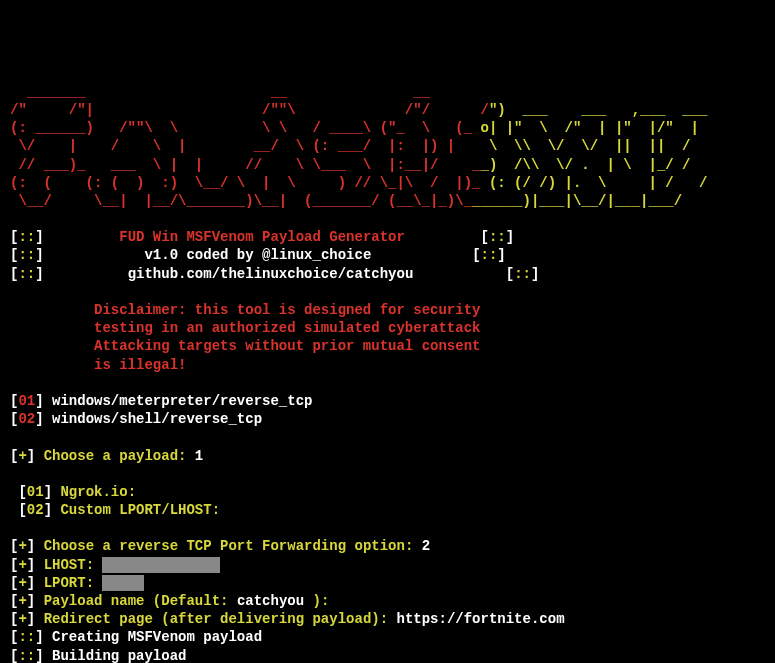 The image size is (775, 663). What do you see at coordinates (287, 346) in the screenshot?
I see `disclaimer-l3: Attacking targets without prior mutual c…` at bounding box center [287, 346].